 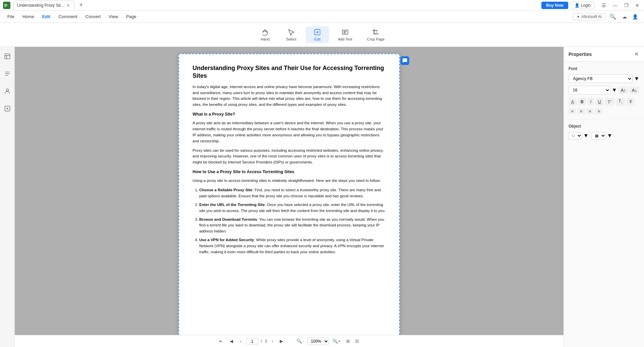 What do you see at coordinates (625, 17) in the screenshot?
I see `cloud-icon: ☁` at bounding box center [625, 17].